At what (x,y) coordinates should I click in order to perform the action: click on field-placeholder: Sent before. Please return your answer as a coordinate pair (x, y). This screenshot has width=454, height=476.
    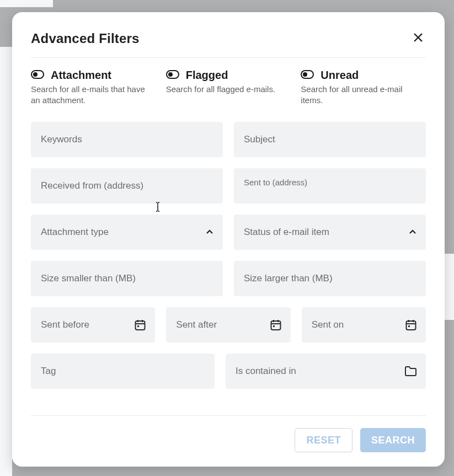
    Looking at the image, I should click on (65, 325).